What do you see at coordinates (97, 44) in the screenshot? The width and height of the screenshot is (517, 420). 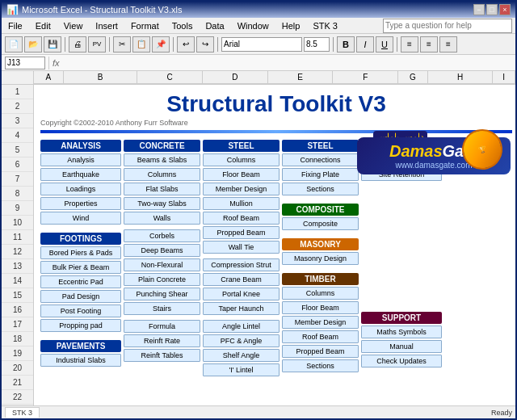 I see `print-preview-button: PV` at bounding box center [97, 44].